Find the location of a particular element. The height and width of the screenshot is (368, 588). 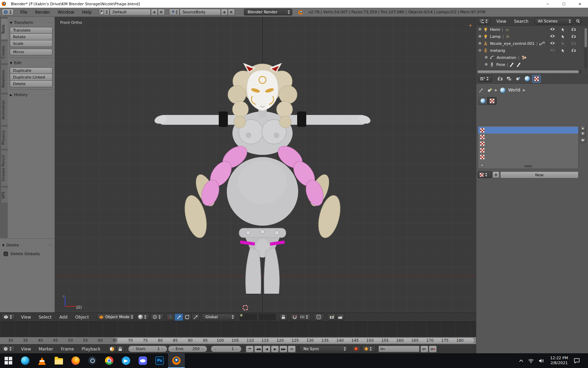

insert-keyframe-button is located at coordinates (424, 349).